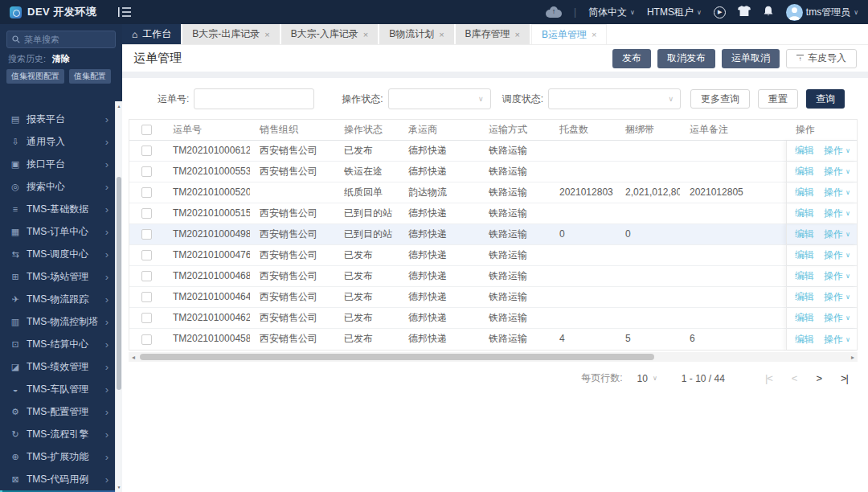  Describe the element at coordinates (744, 13) in the screenshot. I see `theme-shirt-icon` at that location.